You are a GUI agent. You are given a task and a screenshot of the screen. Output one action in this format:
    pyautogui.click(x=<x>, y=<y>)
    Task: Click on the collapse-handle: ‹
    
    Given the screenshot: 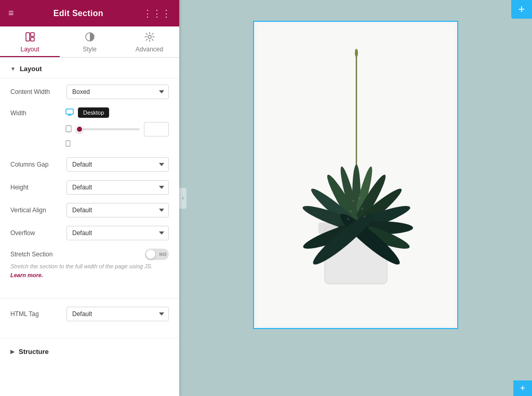 What is the action you would take?
    pyautogui.click(x=183, y=198)
    